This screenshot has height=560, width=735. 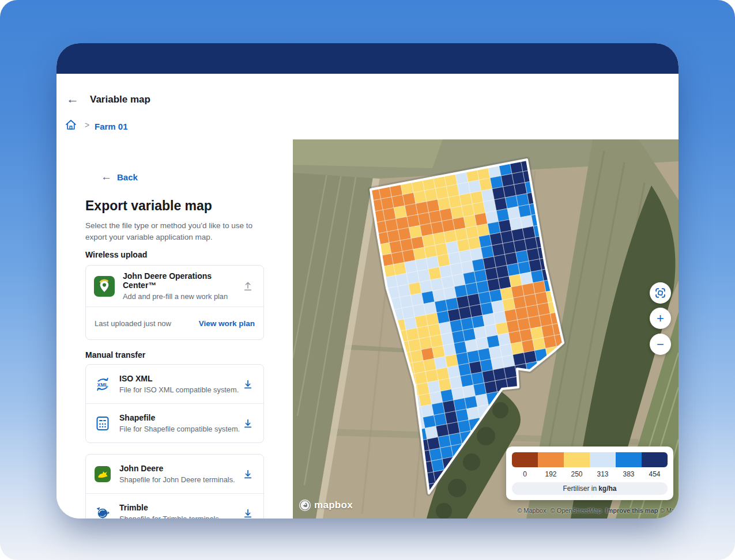 What do you see at coordinates (632, 510) in the screenshot?
I see `improve-this-map-link: Improve this map` at bounding box center [632, 510].